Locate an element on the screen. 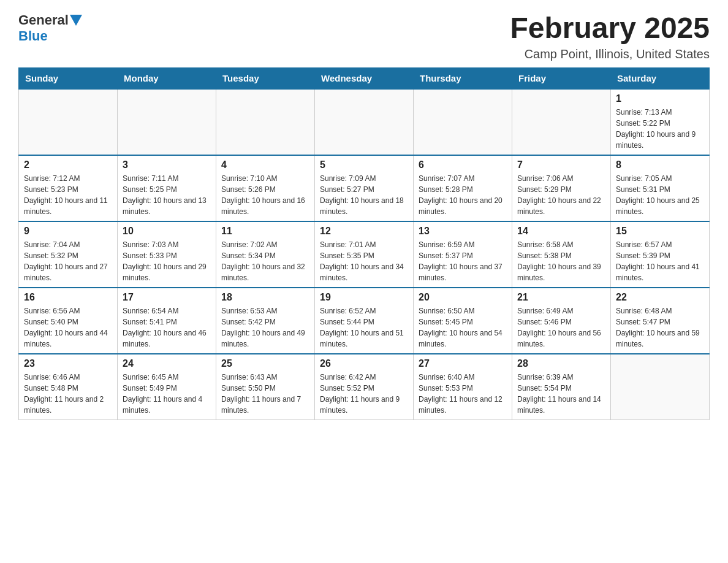 Image resolution: width=728 pixels, height=563 pixels. calendar-cell: 8Sunrise: 7:05 AMSunset: 5:31 PMDaylight… is located at coordinates (661, 188).